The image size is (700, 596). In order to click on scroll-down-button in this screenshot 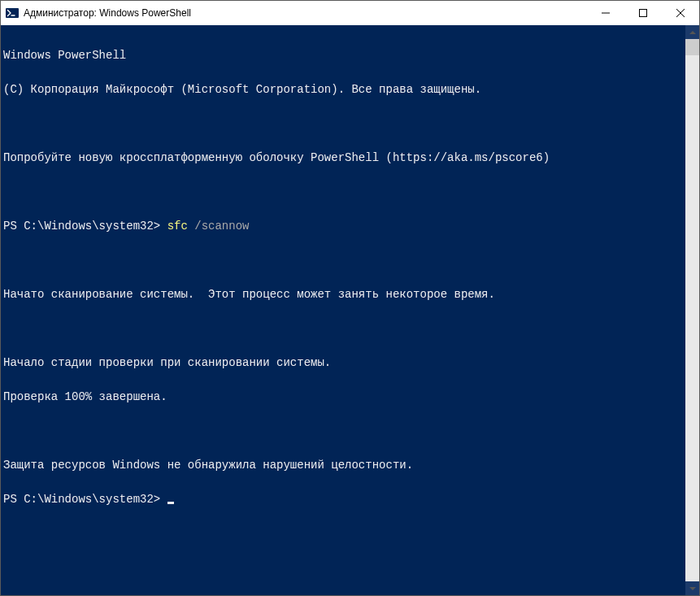, I will do `click(693, 589)`.